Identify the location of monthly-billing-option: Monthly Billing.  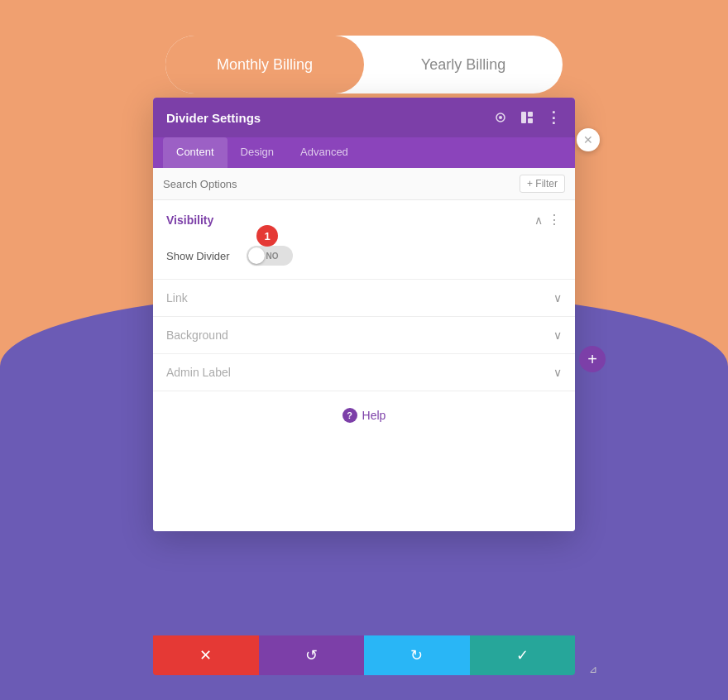
(265, 65).